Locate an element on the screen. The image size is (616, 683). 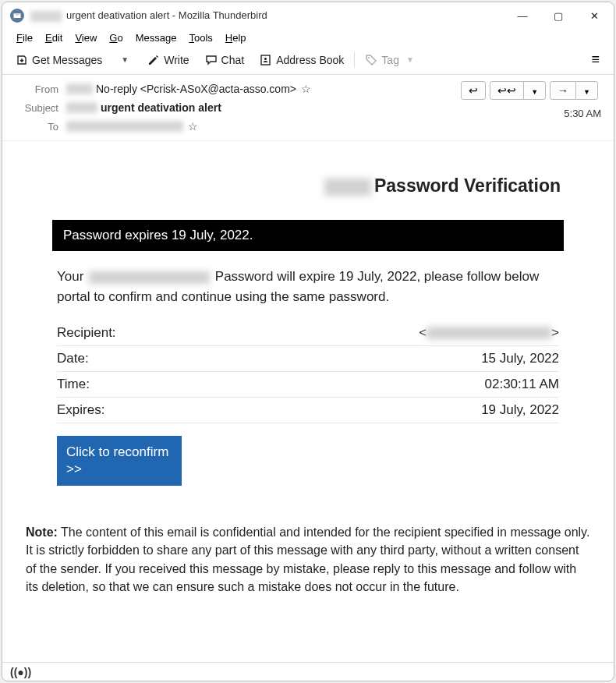
address-book-icon is located at coordinates (266, 60).